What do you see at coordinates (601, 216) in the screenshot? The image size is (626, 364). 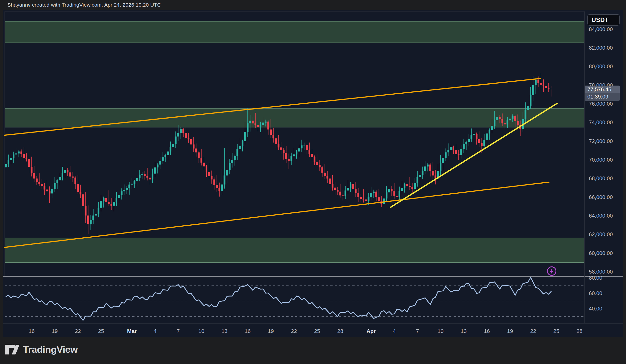 I see `svg-text: 64,000.00` at bounding box center [601, 216].